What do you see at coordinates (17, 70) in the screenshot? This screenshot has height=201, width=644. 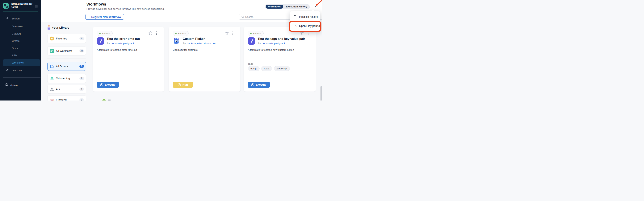 I see `sidebar-item-devtools: DevTools` at bounding box center [17, 70].